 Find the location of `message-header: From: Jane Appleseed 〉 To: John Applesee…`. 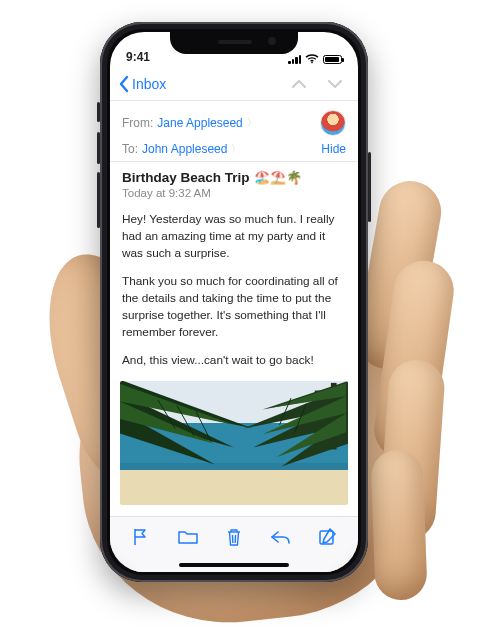

message-header: From: Jane Appleseed 〉 To: John Applesee… is located at coordinates (234, 131).